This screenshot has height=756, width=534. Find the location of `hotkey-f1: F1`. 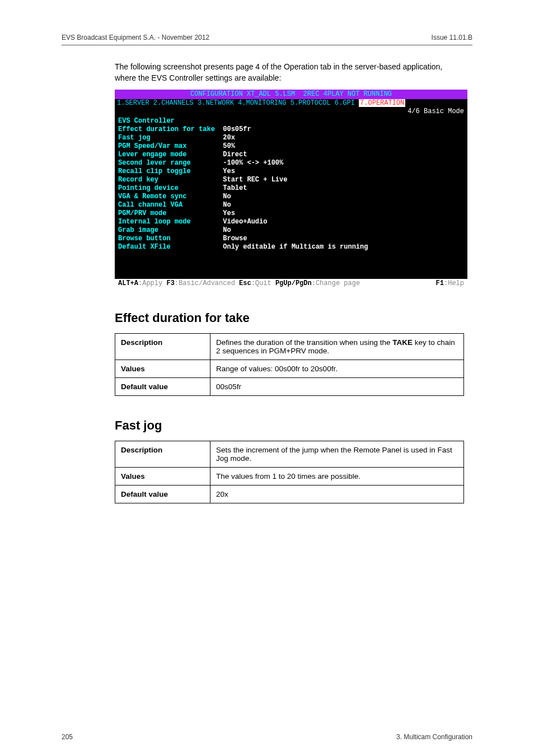

hotkey-f1: F1 is located at coordinates (440, 283).